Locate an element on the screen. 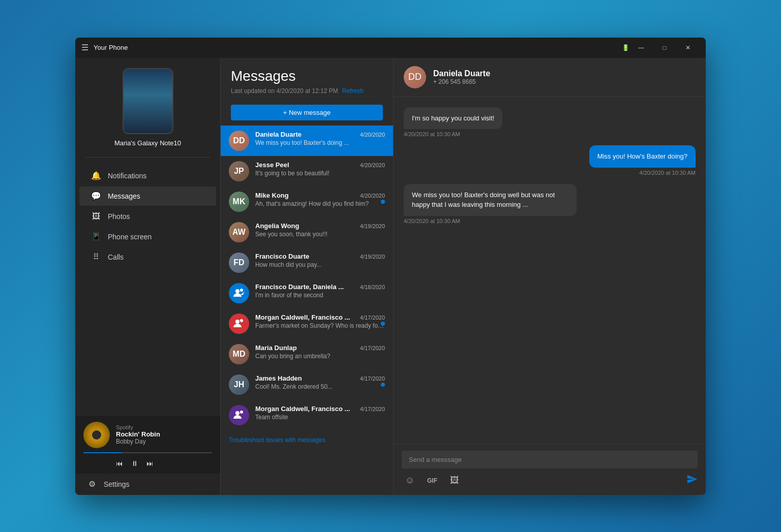 Image resolution: width=781 pixels, height=532 pixels. message-bubble: We miss you too! Baxter's doing well but… is located at coordinates (490, 200).